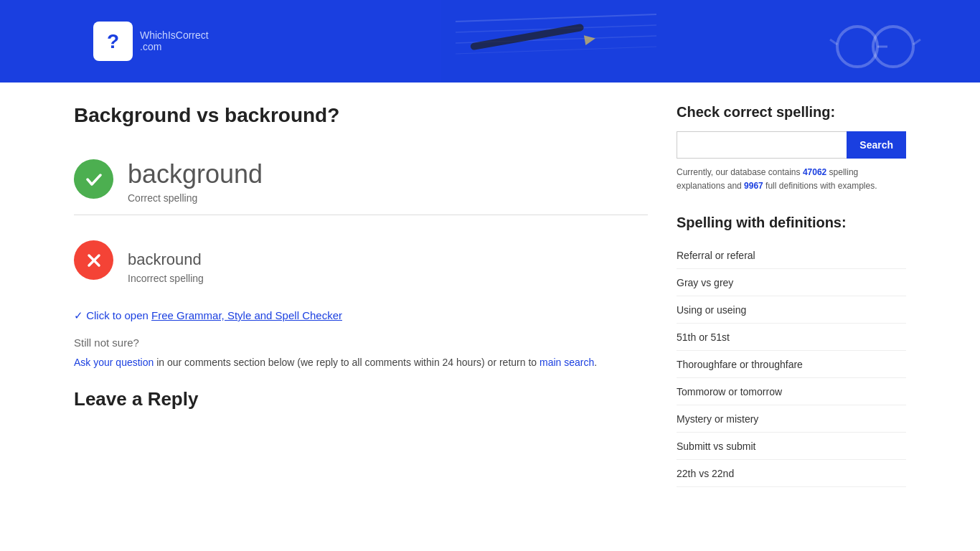  Describe the element at coordinates (113, 316) in the screenshot. I see `checkmark-prefix: ✓ Click to open` at that location.